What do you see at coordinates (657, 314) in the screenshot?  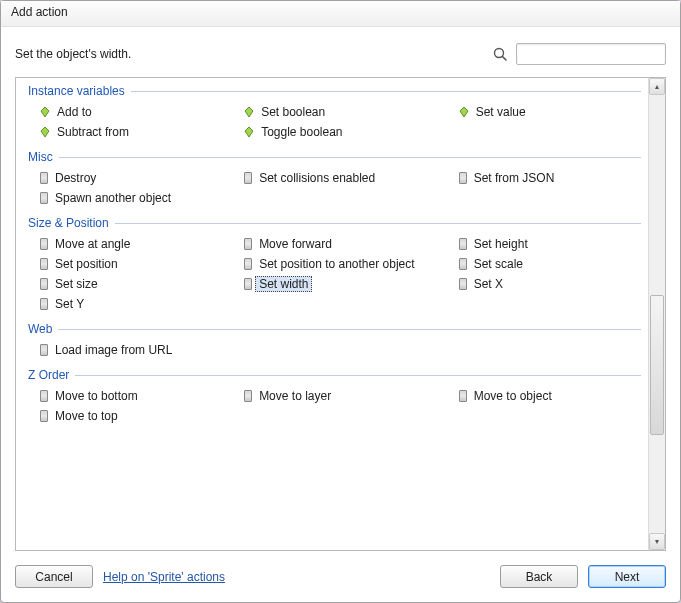 I see `scroll-track` at bounding box center [657, 314].